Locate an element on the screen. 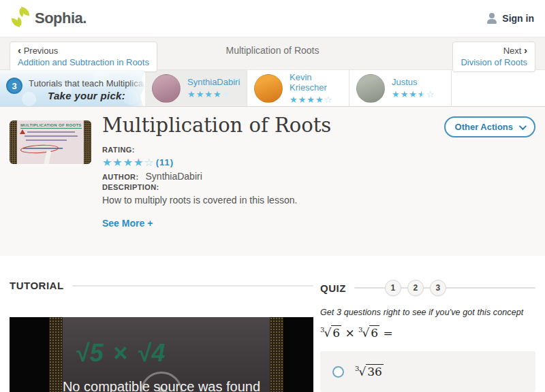 The image size is (545, 392). thumbnail-board-title: Multiplication of Roots is located at coordinates (51, 126).